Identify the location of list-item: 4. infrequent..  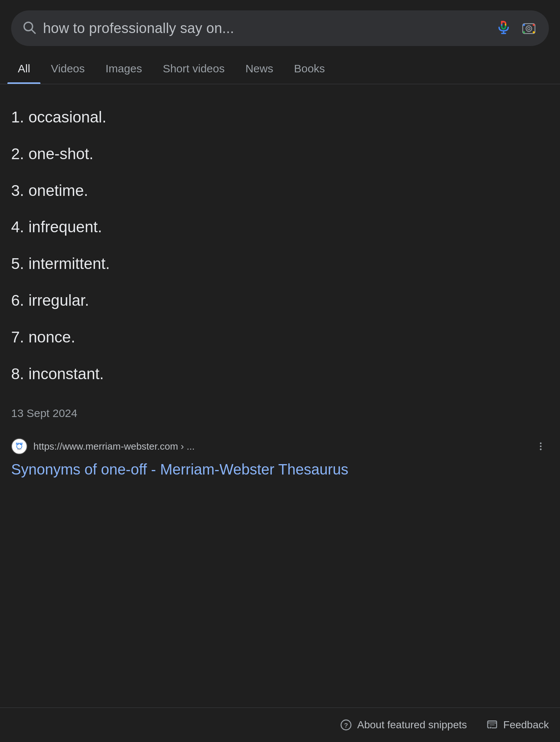
(280, 227).